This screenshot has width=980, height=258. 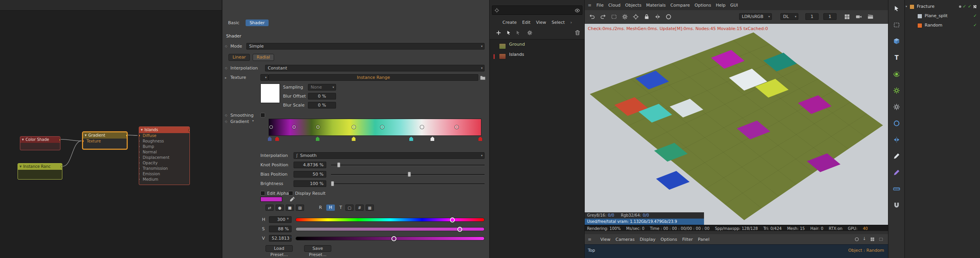 I want to click on vp-menu-file: File, so click(x=600, y=5).